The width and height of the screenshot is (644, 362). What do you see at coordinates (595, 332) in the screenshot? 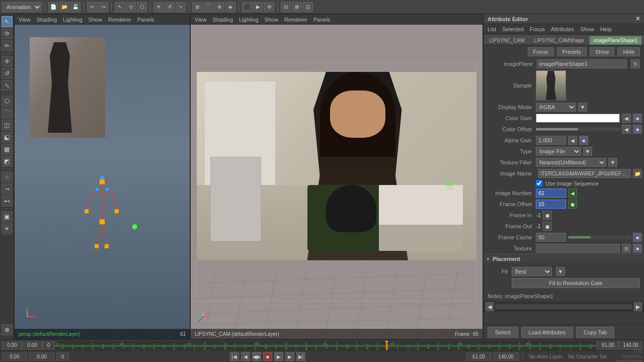
I see `copy-tab-btn: Copy Tab` at bounding box center [595, 332].